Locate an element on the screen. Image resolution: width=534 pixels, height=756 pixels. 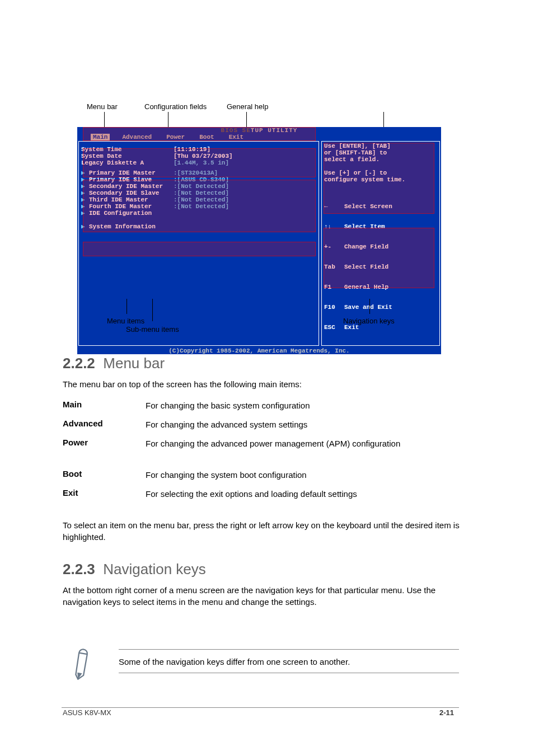
row-fourth-ide: ▶Fourth IDE Master:[Not Detected] is located at coordinates (199, 206).